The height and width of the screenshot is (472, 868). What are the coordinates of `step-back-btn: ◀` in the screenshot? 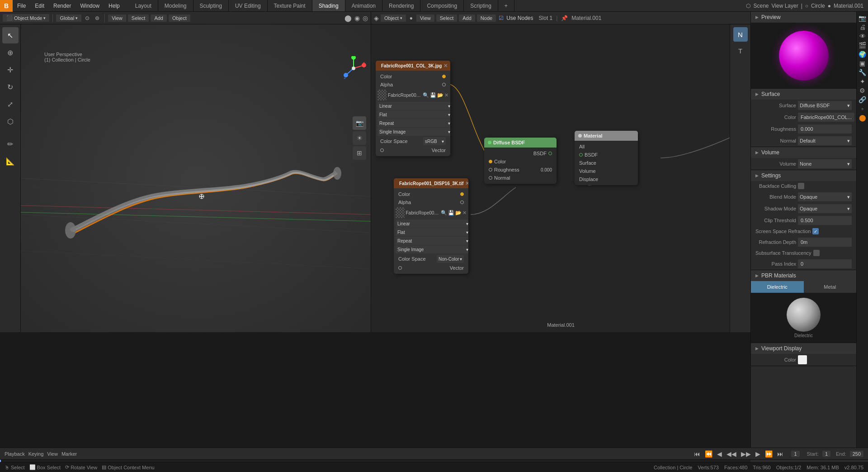 It's located at (720, 454).